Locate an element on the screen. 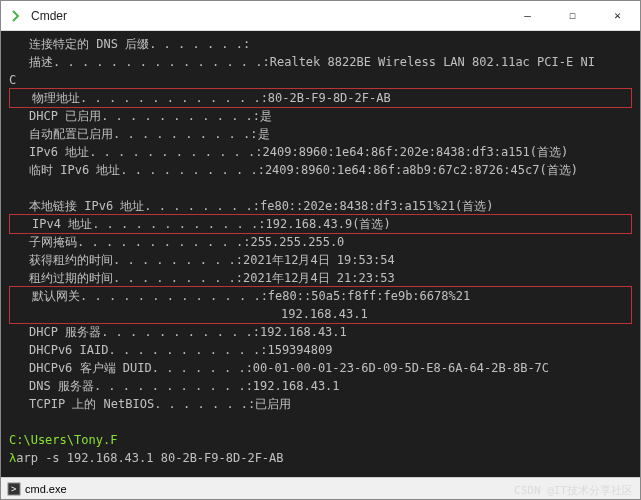  gateway-value2: 192.168.43.1 is located at coordinates (324, 314).